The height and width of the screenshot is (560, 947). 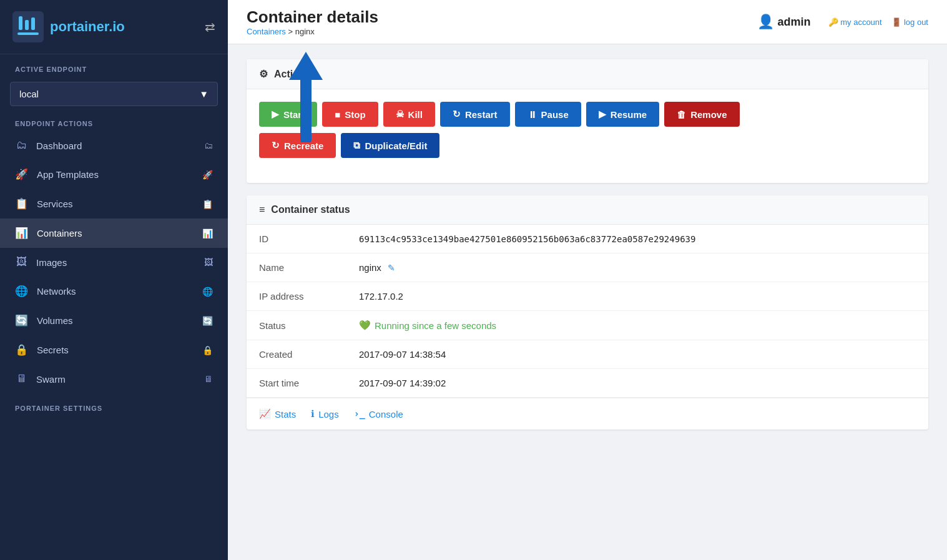 What do you see at coordinates (587, 239) in the screenshot?
I see `table-row: ID 69113c4c9533ce1349bae427501e860952156…` at bounding box center [587, 239].